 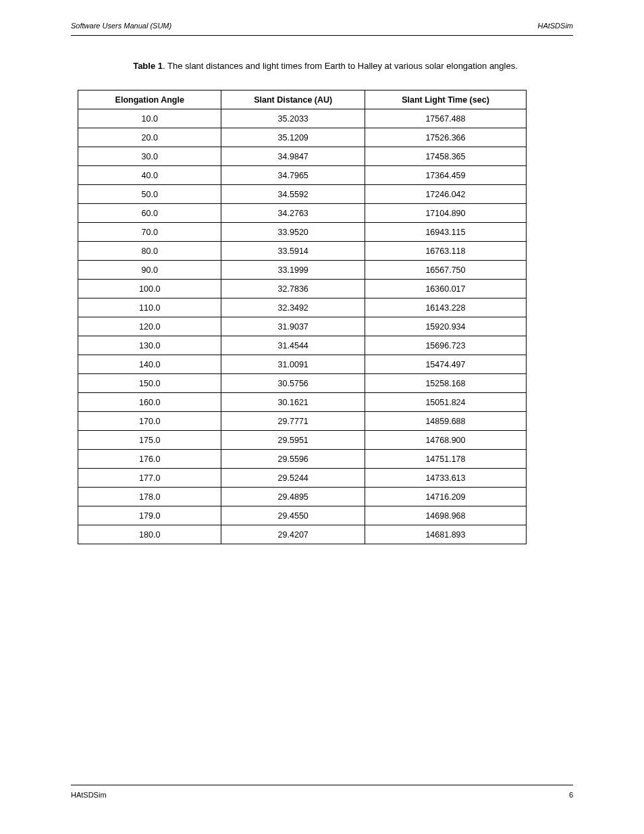 I want to click on cell-time: 16943.115, so click(x=446, y=232).